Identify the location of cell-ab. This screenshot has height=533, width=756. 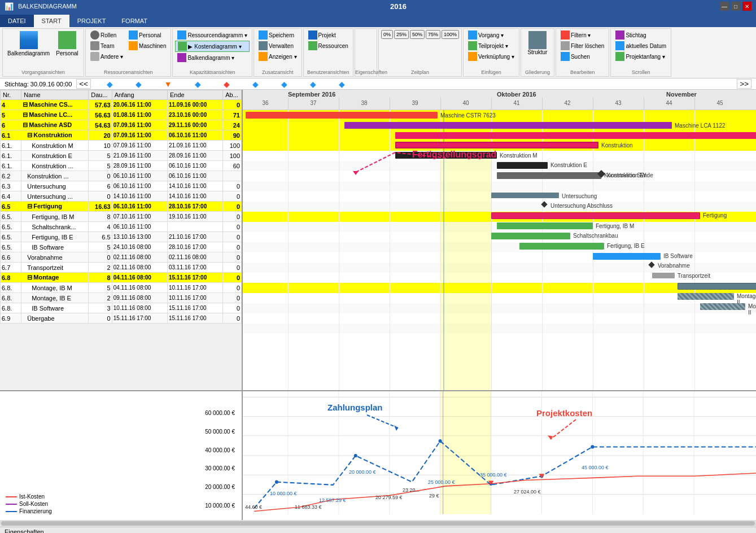
(233, 176).